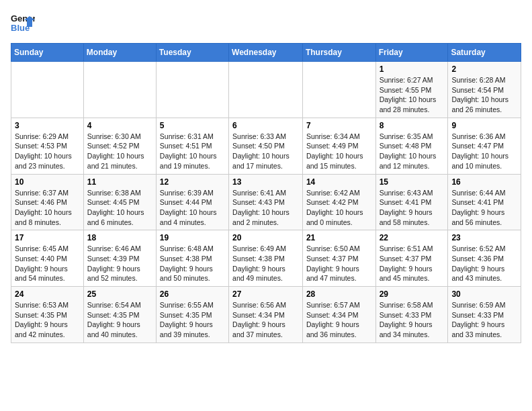 The image size is (532, 411). What do you see at coordinates (192, 238) in the screenshot?
I see `day-number: 19` at bounding box center [192, 238].